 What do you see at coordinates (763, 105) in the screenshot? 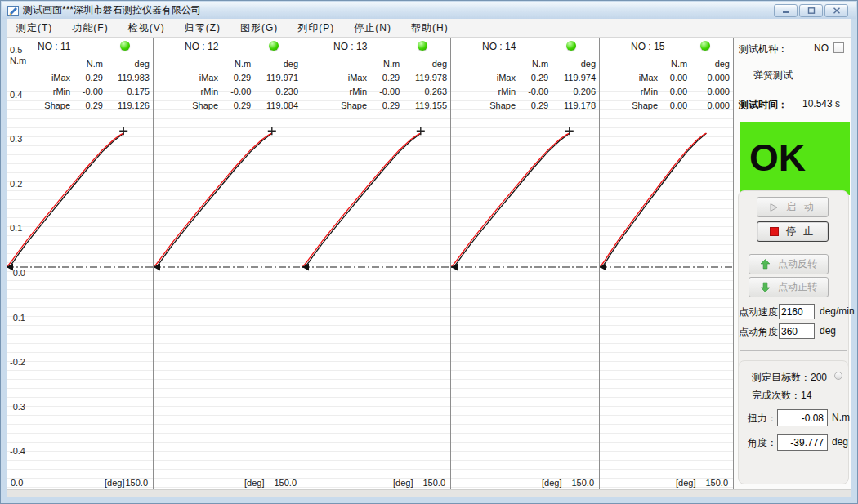
I see `test-time-label: 测试时间：` at bounding box center [763, 105].